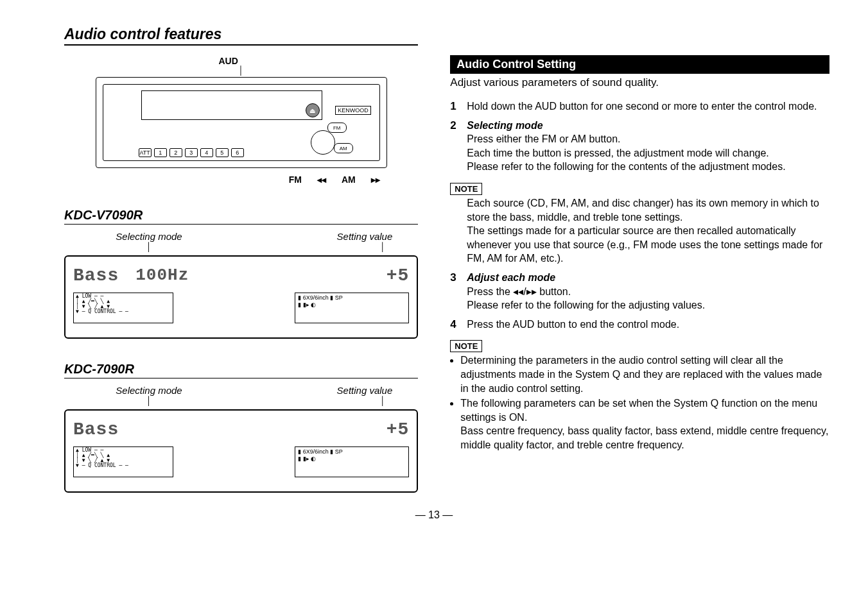 This screenshot has height=612, width=868. What do you see at coordinates (525, 291) in the screenshot?
I see `prev-next-icon: ◂◂/▸▸` at bounding box center [525, 291].